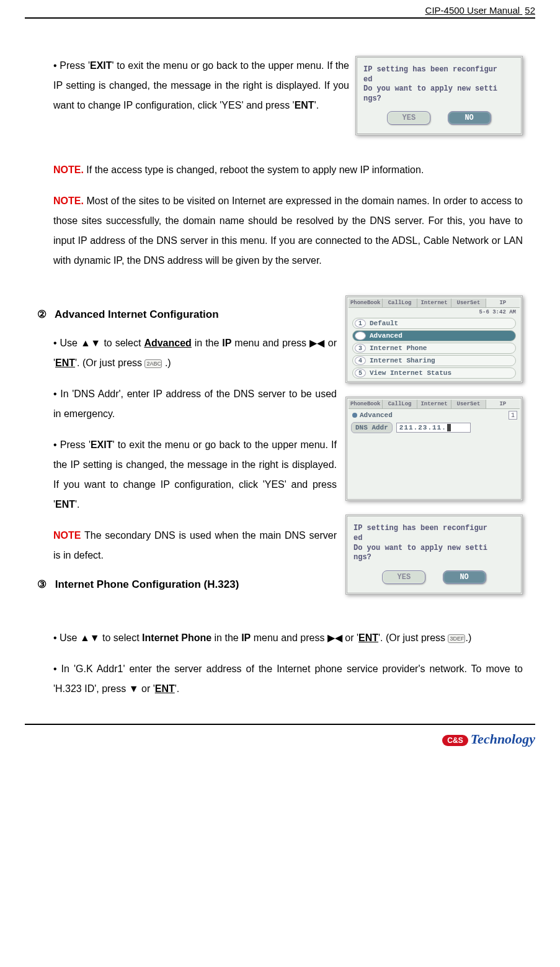 This screenshot has width=560, height=967. I want to click on advanced-exit-bullet: • Press 'EXIT' to exit the menu or go ba…, so click(195, 475).